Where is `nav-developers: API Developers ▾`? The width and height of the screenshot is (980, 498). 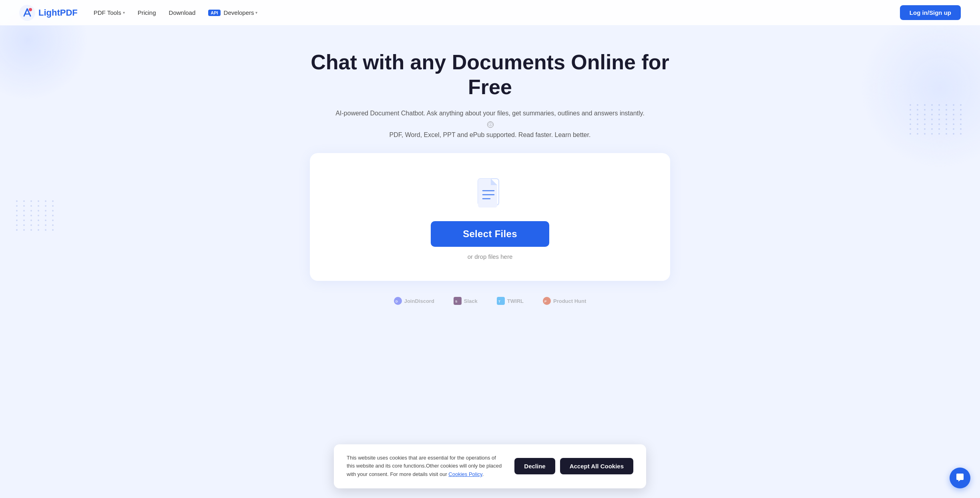 nav-developers: API Developers ▾ is located at coordinates (233, 13).